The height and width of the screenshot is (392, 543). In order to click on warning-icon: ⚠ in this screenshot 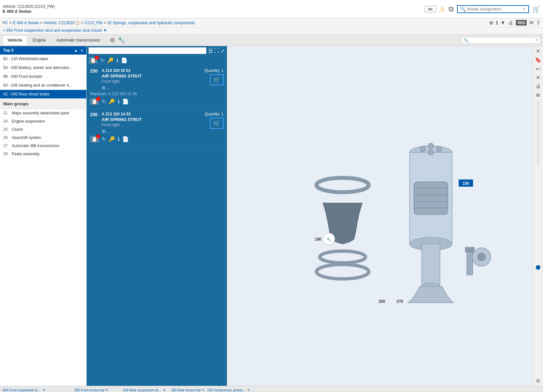, I will do `click(442, 9)`.